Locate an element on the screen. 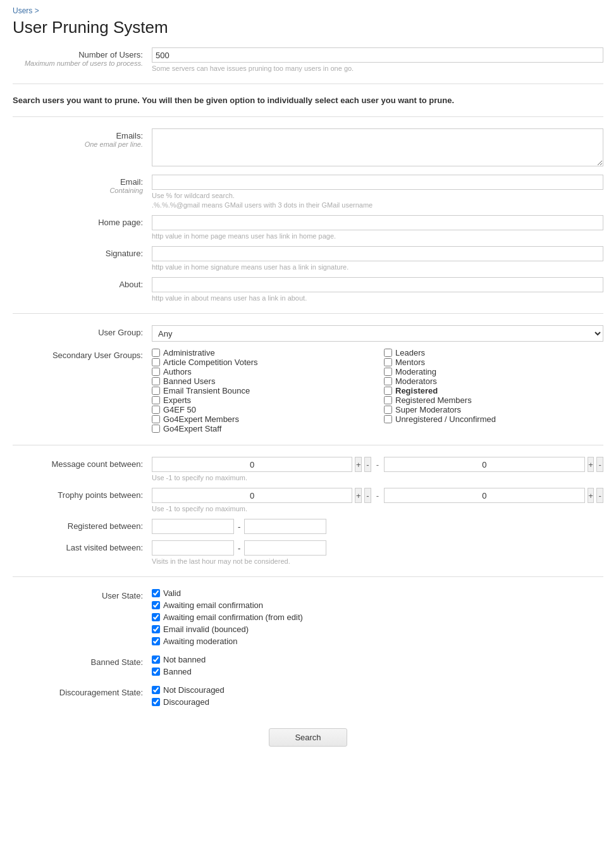  sg-authors-checkbox is located at coordinates (156, 372).